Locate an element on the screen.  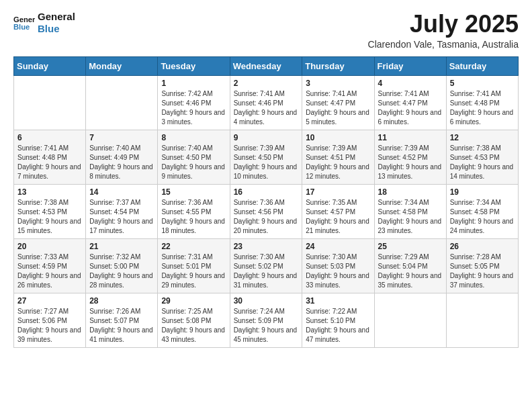
calendar-cell: 26Sunrise: 7:28 AMSunset: 5:05 PMDayligh… is located at coordinates (482, 266).